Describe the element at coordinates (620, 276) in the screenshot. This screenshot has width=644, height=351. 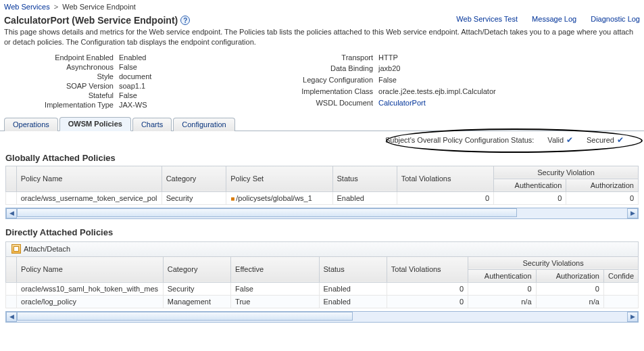
I see `col-confidentiality: Confide` at that location.